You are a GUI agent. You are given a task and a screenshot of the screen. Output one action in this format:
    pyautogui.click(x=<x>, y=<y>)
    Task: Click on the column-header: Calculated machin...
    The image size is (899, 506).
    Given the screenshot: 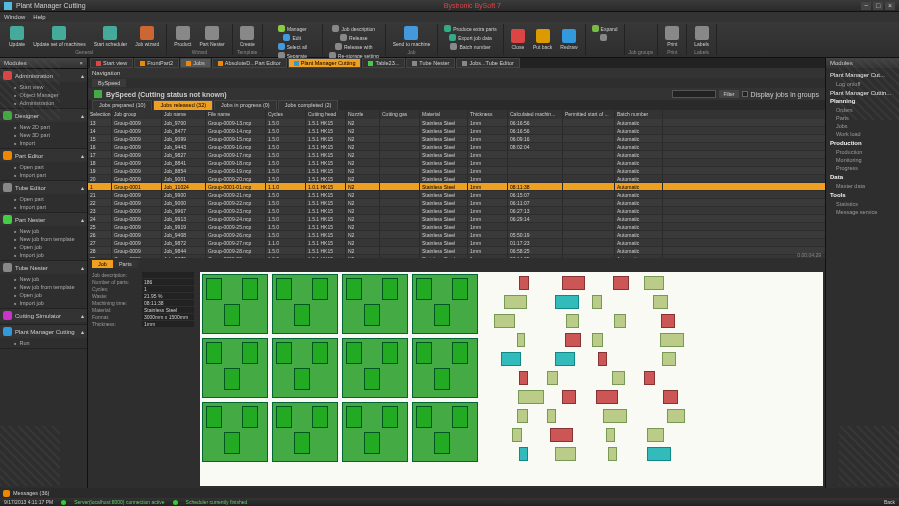 What is the action you would take?
    pyautogui.click(x=536, y=114)
    